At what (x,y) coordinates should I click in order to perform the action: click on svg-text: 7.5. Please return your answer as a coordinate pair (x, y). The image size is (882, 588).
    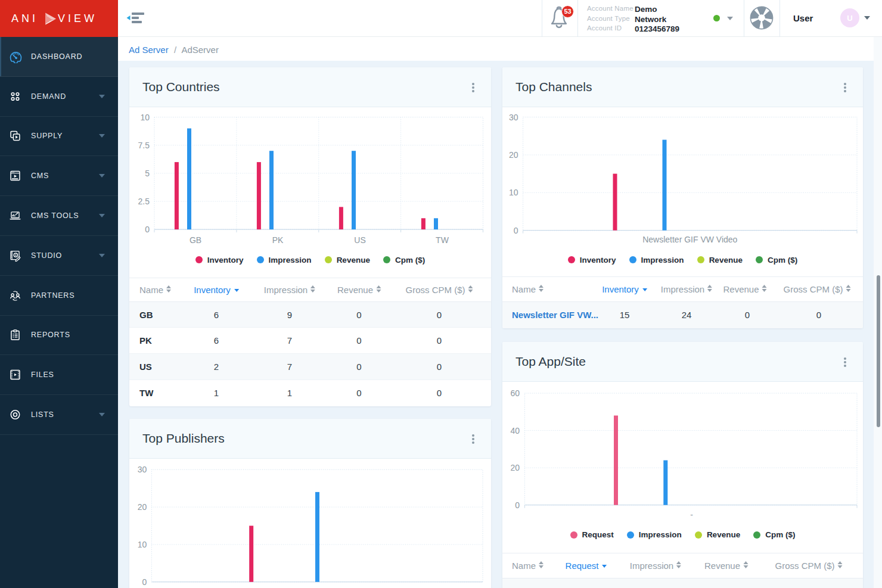
    Looking at the image, I should click on (144, 145).